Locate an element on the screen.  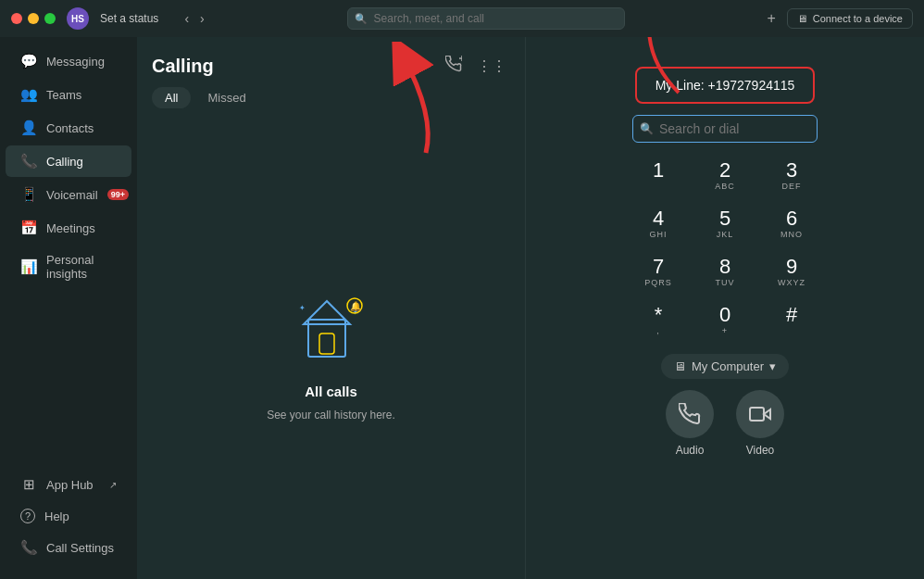
sidebar-label-meetings: Meetings is located at coordinates (70, 228).